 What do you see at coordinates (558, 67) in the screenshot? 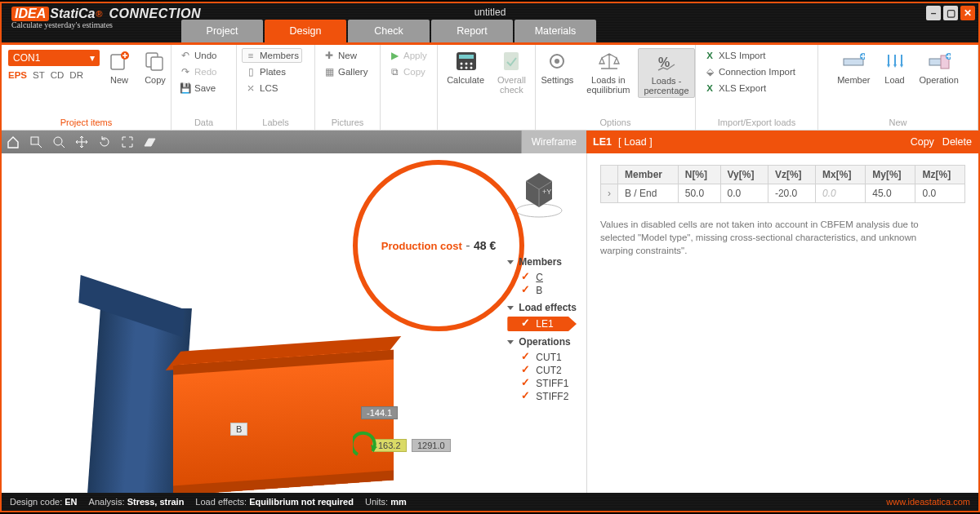
I see `settings-button: Settings` at bounding box center [558, 67].